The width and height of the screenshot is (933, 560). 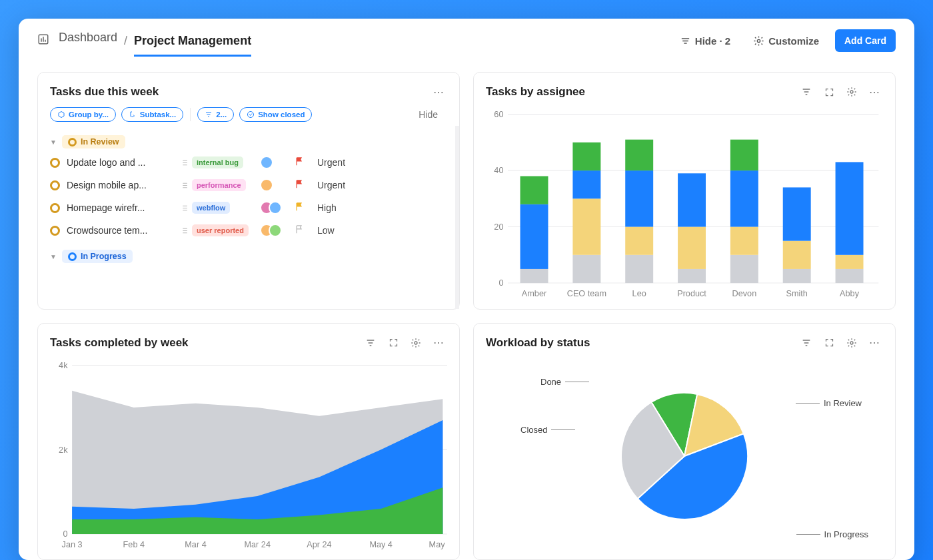 I want to click on svg-text: Amber, so click(x=534, y=294).